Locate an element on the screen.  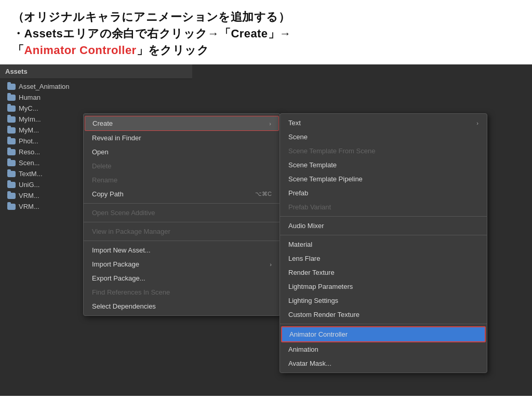
asset-list-item: Human is located at coordinates (96, 98).